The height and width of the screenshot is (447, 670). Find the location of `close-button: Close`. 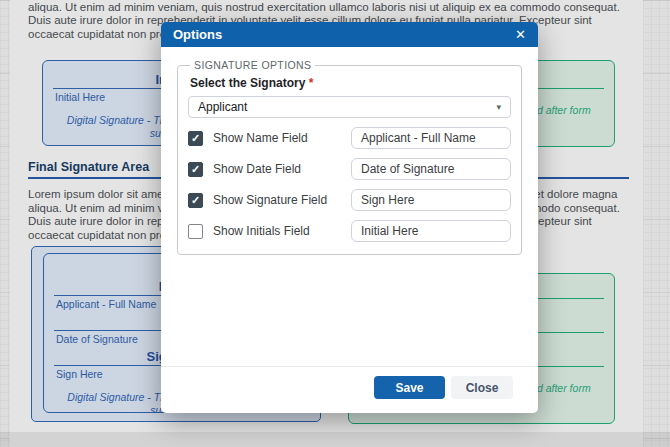

close-button: Close is located at coordinates (482, 388).